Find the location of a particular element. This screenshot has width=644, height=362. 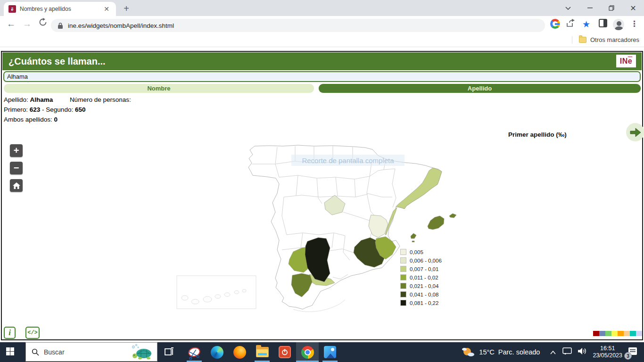

share-icon is located at coordinates (570, 24).